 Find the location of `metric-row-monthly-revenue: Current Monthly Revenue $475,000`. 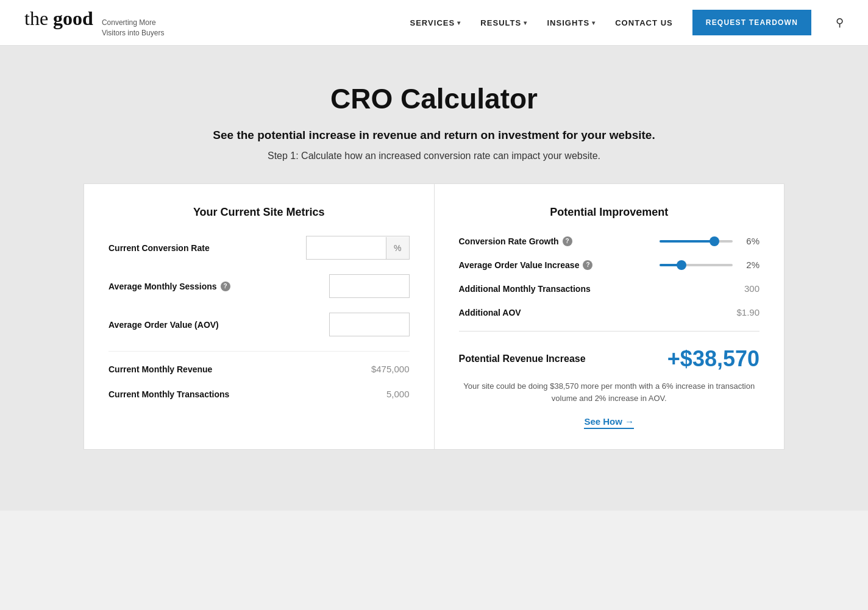

metric-row-monthly-revenue: Current Monthly Revenue $475,000 is located at coordinates (259, 369).